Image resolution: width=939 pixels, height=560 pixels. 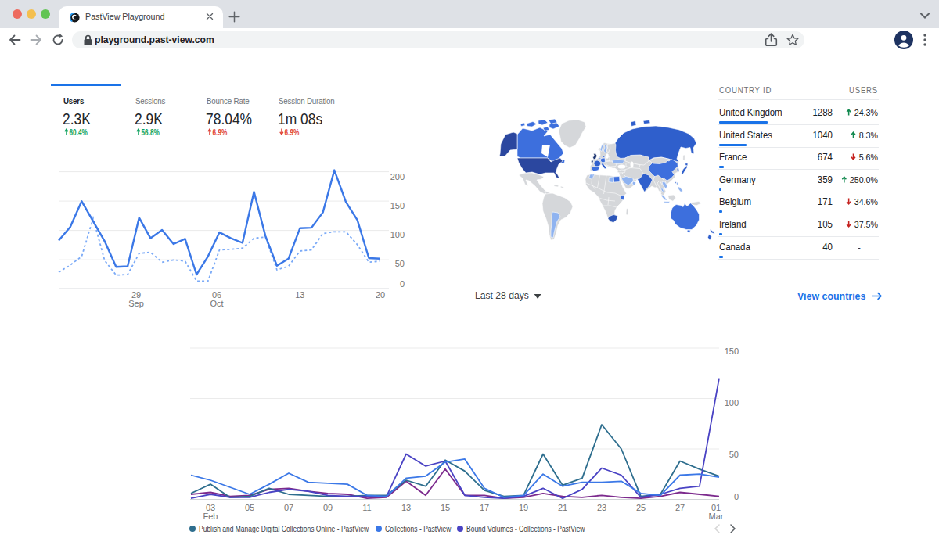 I want to click on svg-text: 200, so click(x=398, y=177).